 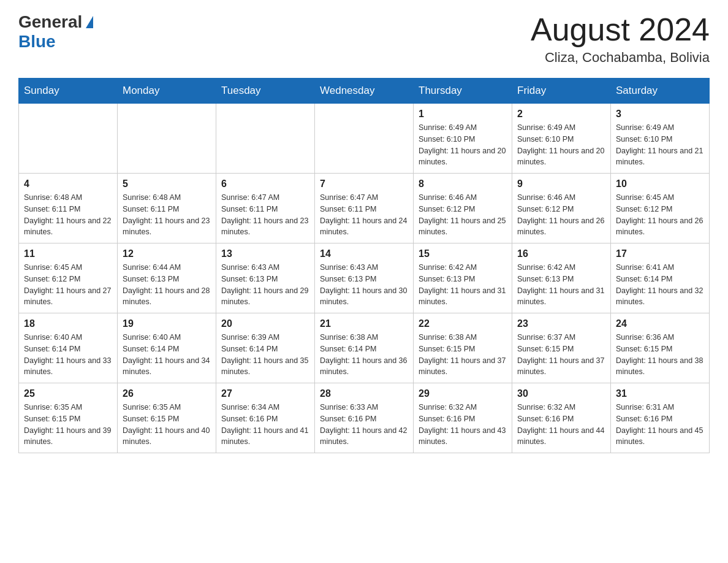 What do you see at coordinates (661, 139) in the screenshot?
I see `table-row: 3Sunrise: 6:49 AM Sunset: 6:10 PM Daylig…` at bounding box center [661, 139].